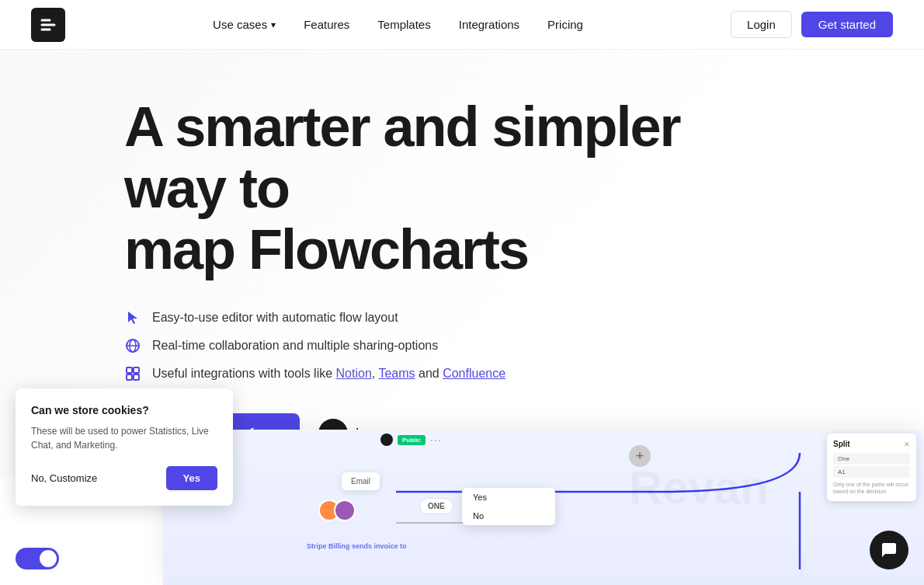 This screenshot has width=924, height=585. What do you see at coordinates (387, 440) in the screenshot?
I see `toolbar-dot` at bounding box center [387, 440].